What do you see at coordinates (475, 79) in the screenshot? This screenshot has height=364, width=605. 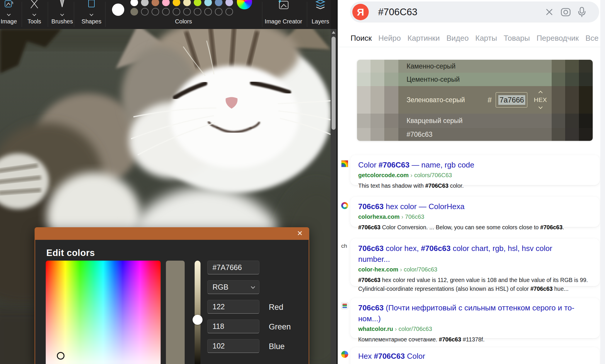 I see `palette-color-name-cell: Цементно-серый` at bounding box center [475, 79].